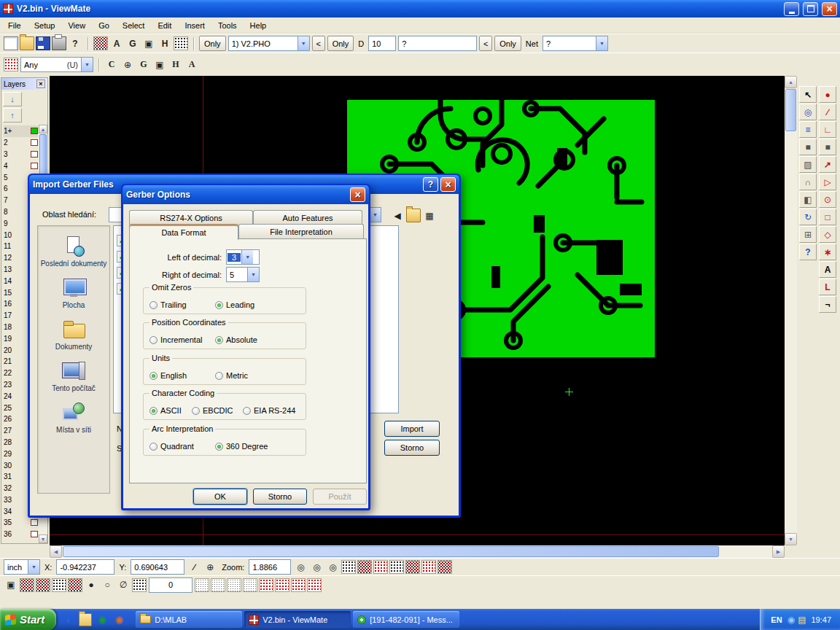 Image resolution: width=840 pixels, height=630 pixels. I want to click on film-4-icon, so click(75, 585).